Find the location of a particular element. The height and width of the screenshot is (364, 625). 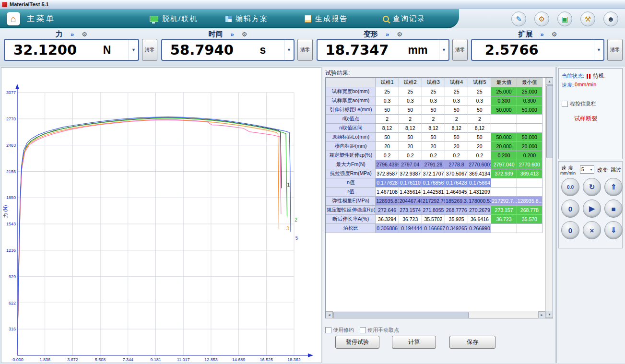

scroll-up-icon: ▲ is located at coordinates (550, 82).